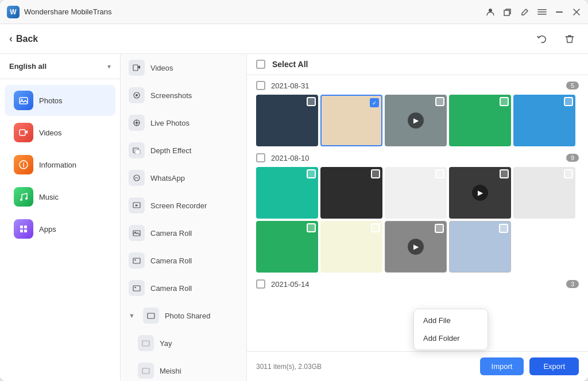 The image size is (588, 381). Describe the element at coordinates (171, 150) in the screenshot. I see `depth-effect-sub-label: Depth Effect` at that location.